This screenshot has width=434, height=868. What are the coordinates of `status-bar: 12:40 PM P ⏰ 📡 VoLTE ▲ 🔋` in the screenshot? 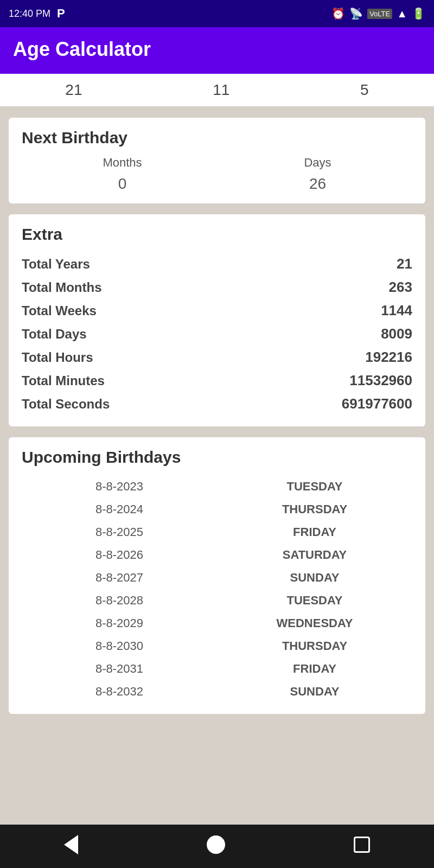 It's located at (217, 14).